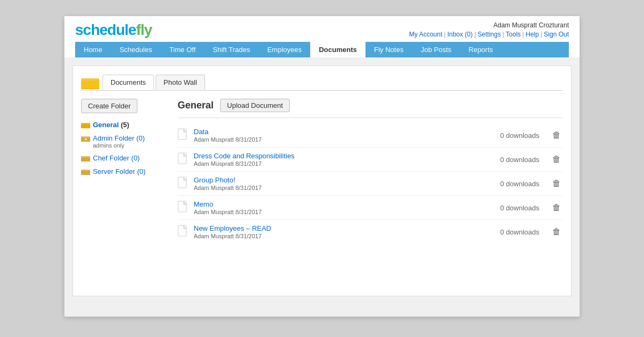  I want to click on section-header: General Upload Document, so click(370, 108).